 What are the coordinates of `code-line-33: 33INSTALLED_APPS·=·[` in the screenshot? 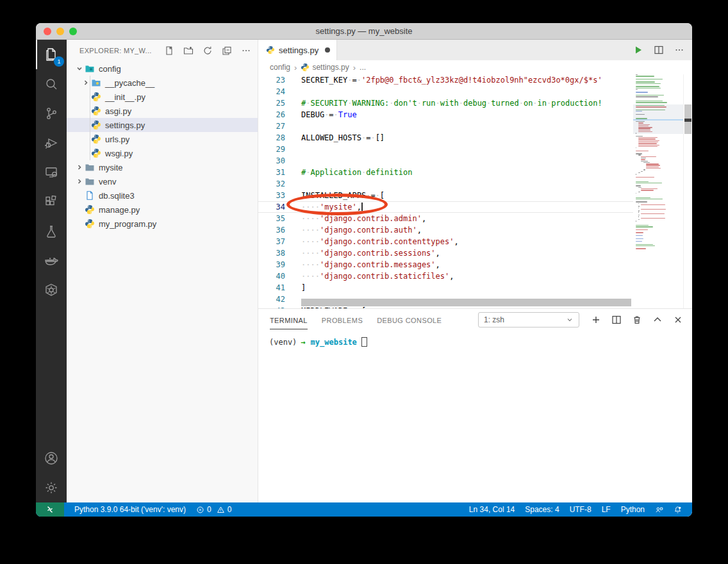 It's located at (446, 195).